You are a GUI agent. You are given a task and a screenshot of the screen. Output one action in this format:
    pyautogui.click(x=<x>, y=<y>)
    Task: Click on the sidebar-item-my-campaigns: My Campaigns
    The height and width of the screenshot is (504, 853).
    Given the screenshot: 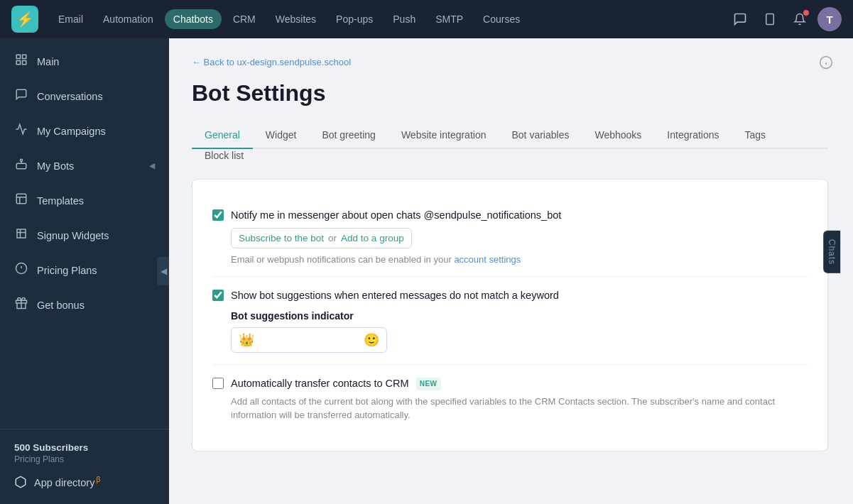 What is the action you would take?
    pyautogui.click(x=85, y=131)
    